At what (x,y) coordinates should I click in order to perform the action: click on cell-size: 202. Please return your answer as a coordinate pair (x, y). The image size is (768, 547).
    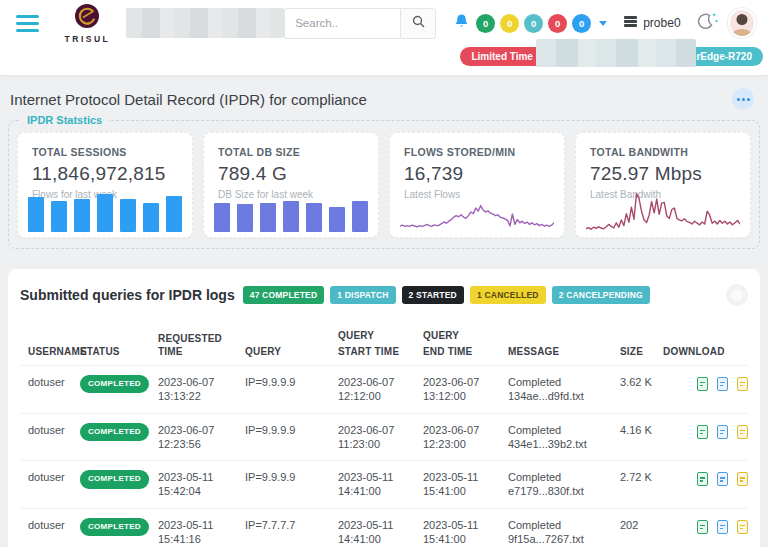
    Looking at the image, I should click on (642, 525).